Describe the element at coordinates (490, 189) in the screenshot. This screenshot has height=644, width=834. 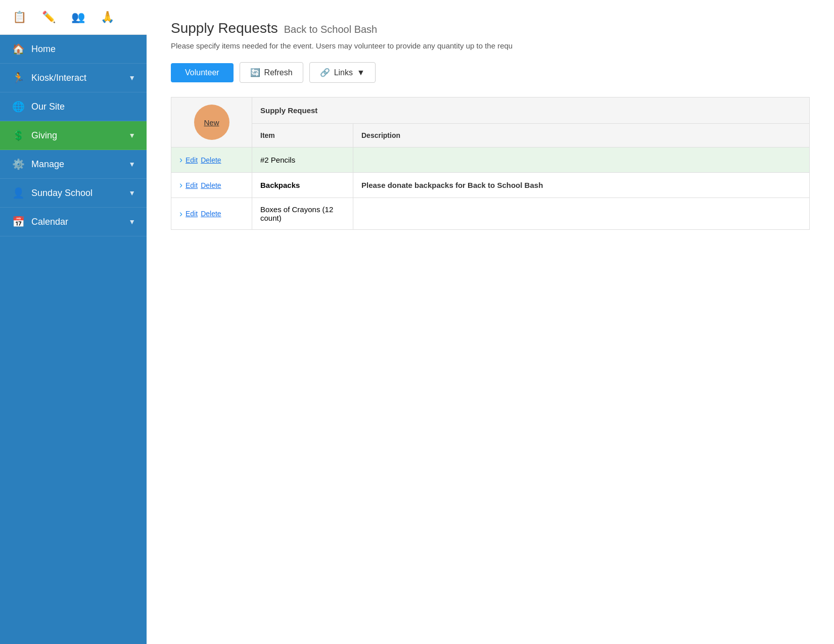
I see `table-body: › Edit Delete #2 Pencils › Edit Delete` at that location.